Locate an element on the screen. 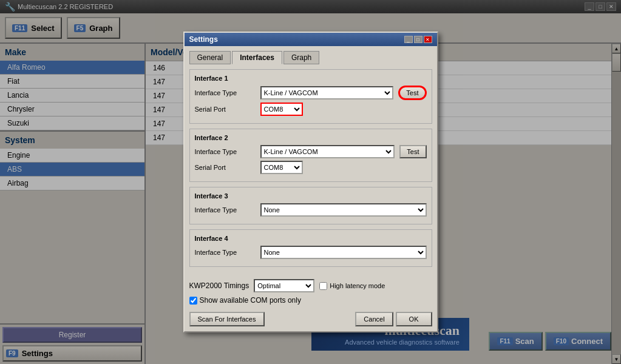  modal-ok-cancel: Cancel OK is located at coordinates (393, 319).